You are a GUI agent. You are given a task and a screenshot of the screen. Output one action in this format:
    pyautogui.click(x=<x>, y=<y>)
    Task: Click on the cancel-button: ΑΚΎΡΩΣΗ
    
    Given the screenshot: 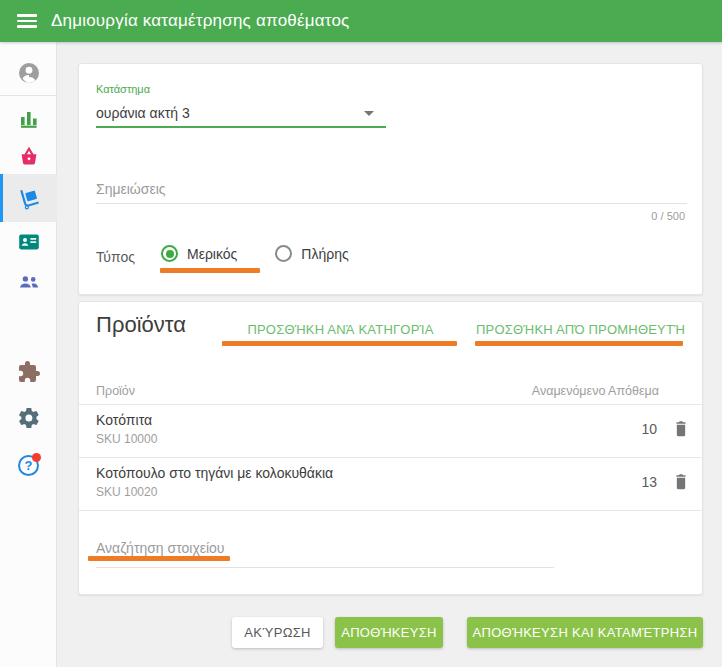 What is the action you would take?
    pyautogui.click(x=278, y=632)
    